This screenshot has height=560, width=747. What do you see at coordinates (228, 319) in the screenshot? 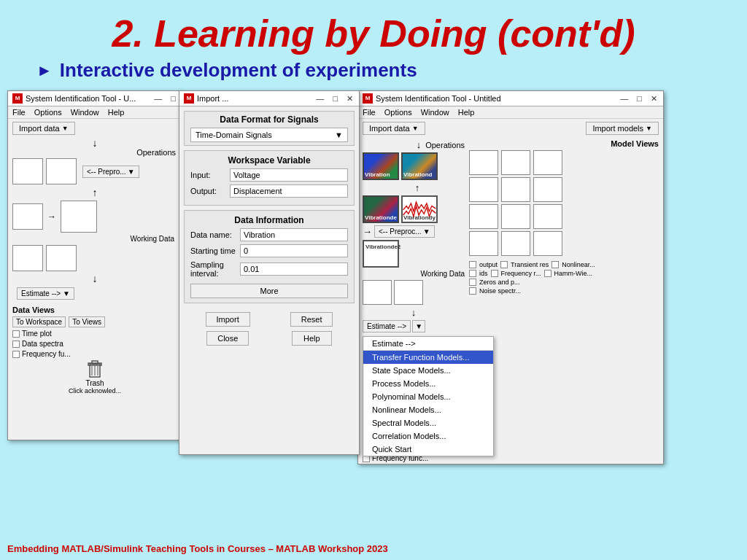
I see `import-btn: Import` at bounding box center [228, 319].